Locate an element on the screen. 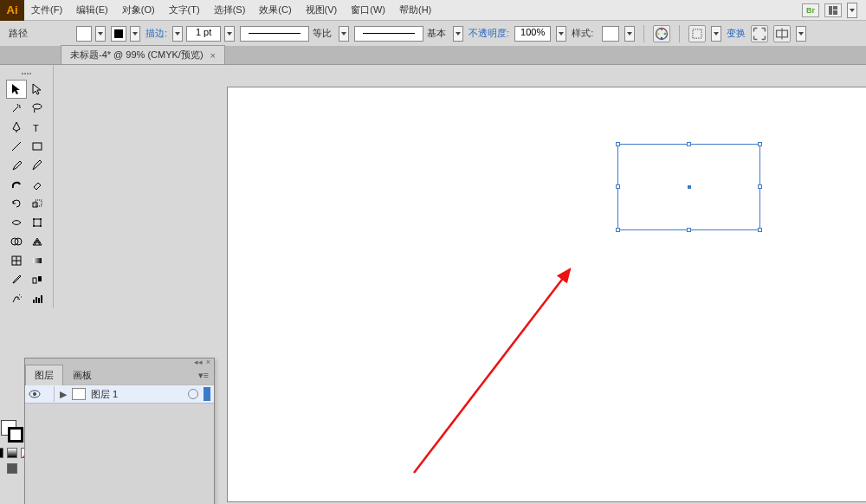 This screenshot has width=866, height=504. tab-layers: 图层 is located at coordinates (44, 375).